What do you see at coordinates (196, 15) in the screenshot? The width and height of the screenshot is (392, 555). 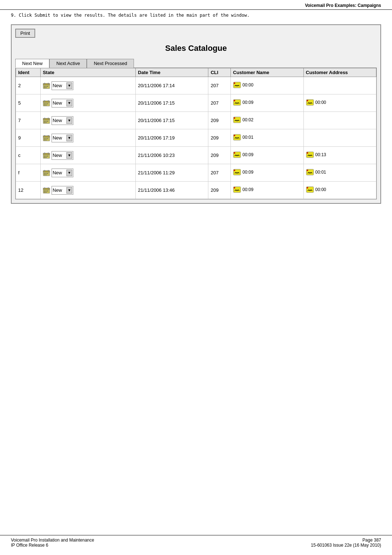 I see `step-instruction: 9. Click Submit to view the results. The…` at bounding box center [196, 15].